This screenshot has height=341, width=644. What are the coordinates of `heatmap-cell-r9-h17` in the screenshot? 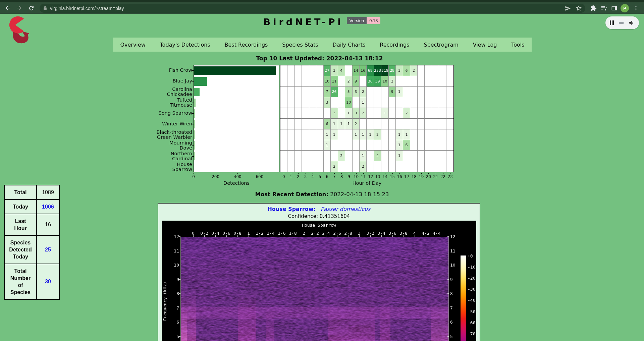 It's located at (407, 167).